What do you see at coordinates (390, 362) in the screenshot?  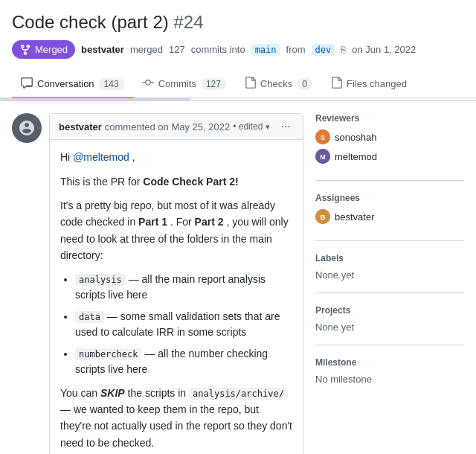 I see `milestone-title: Milestone` at bounding box center [390, 362].